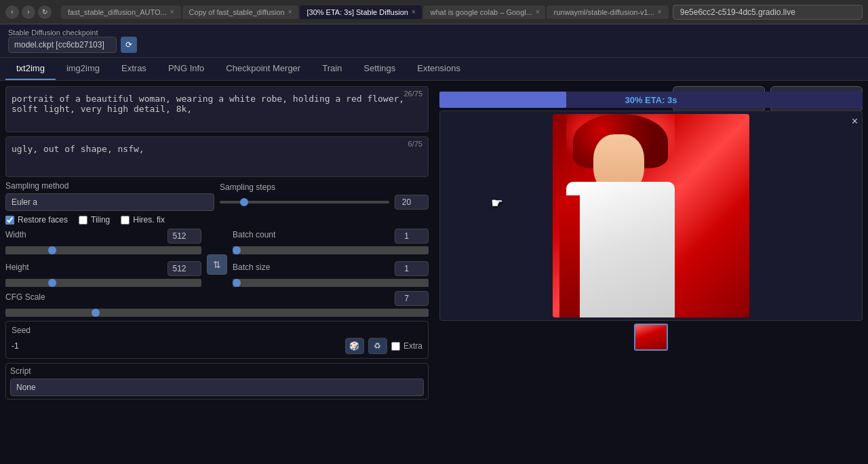  Describe the element at coordinates (12, 12) in the screenshot. I see `back-btn: ‹` at that location.